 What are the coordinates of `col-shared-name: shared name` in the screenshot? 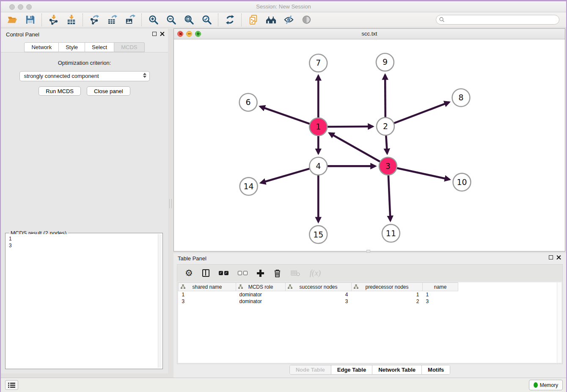 It's located at (207, 287).